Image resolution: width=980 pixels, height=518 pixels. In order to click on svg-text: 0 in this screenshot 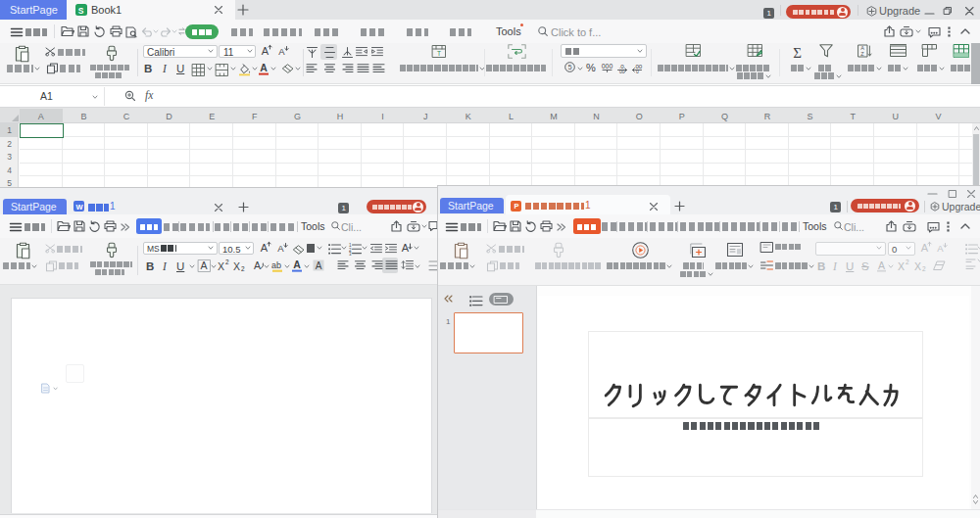, I will do `click(637, 71)`.